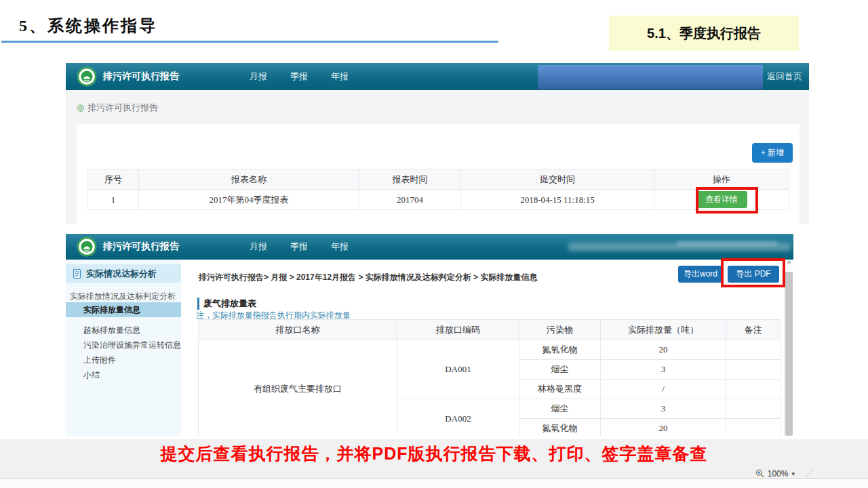 The width and height of the screenshot is (868, 488). What do you see at coordinates (88, 26) in the screenshot?
I see `slide-title: 5、系统操作指导` at bounding box center [88, 26].